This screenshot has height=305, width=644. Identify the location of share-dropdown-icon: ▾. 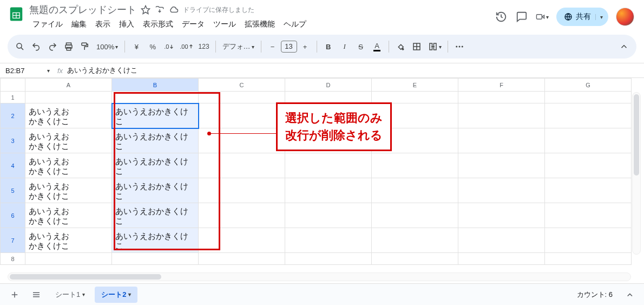
(599, 17).